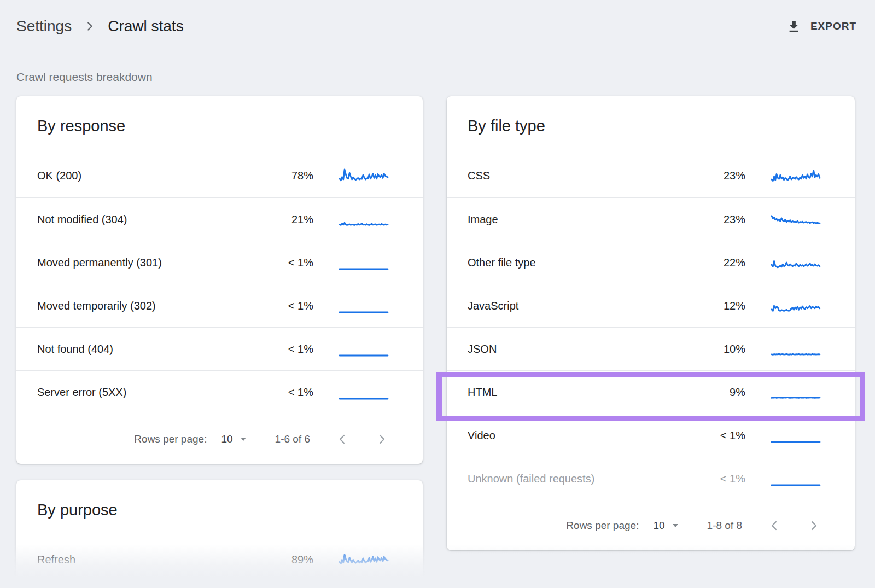 The image size is (875, 588). What do you see at coordinates (145, 560) in the screenshot?
I see `row-label: Refresh` at bounding box center [145, 560].